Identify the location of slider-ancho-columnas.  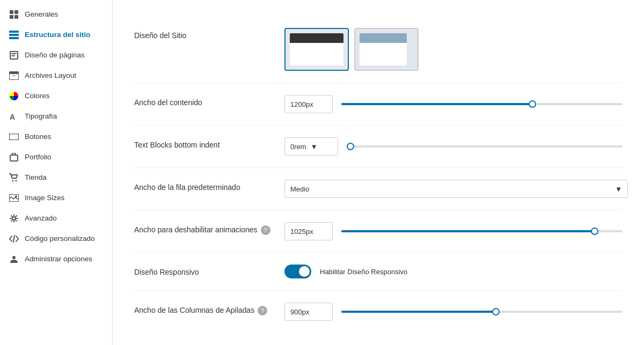
(482, 312).